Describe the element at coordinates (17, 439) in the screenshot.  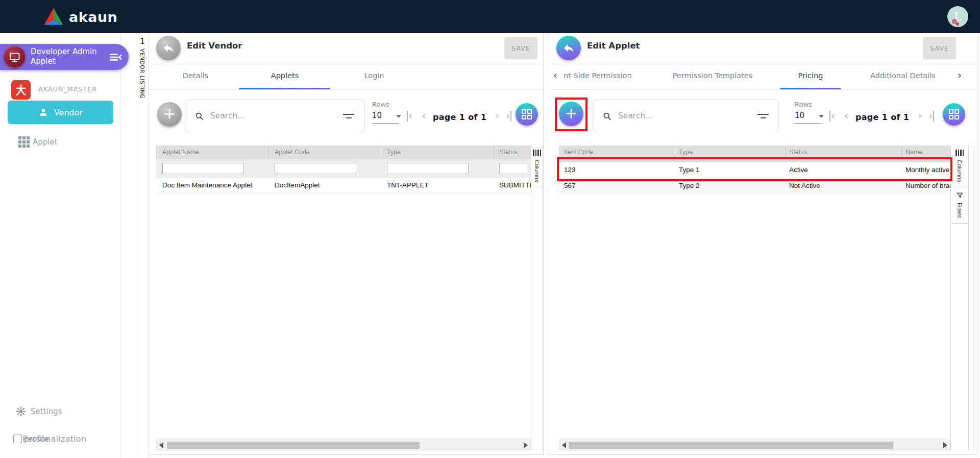
I see `profile-checkbox` at that location.